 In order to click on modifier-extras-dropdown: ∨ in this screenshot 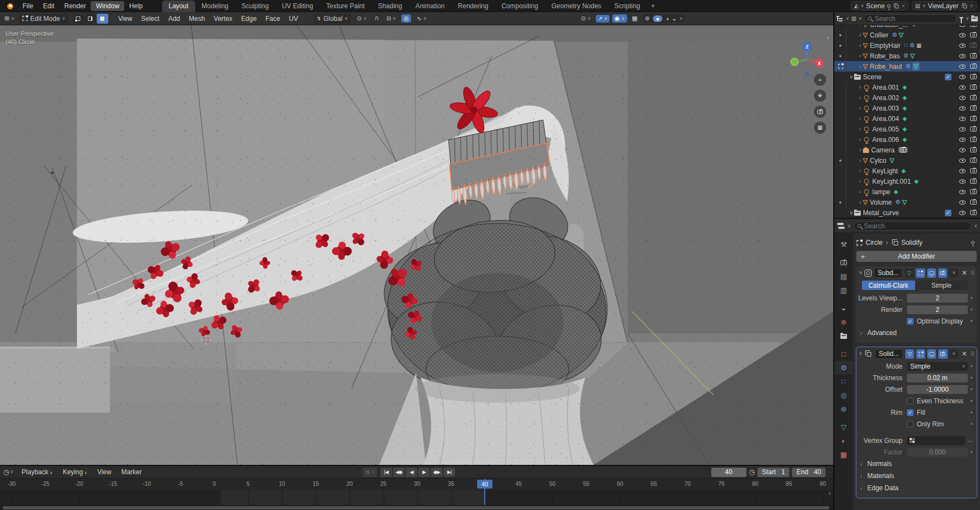, I will do `click(954, 273)`.